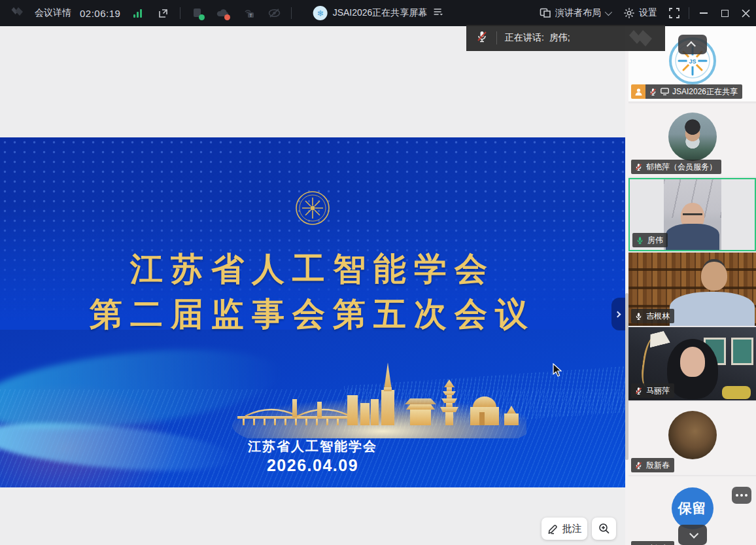 This screenshot has width=756, height=545. Describe the element at coordinates (198, 13) in the screenshot. I see `recording-status-icon` at that location.